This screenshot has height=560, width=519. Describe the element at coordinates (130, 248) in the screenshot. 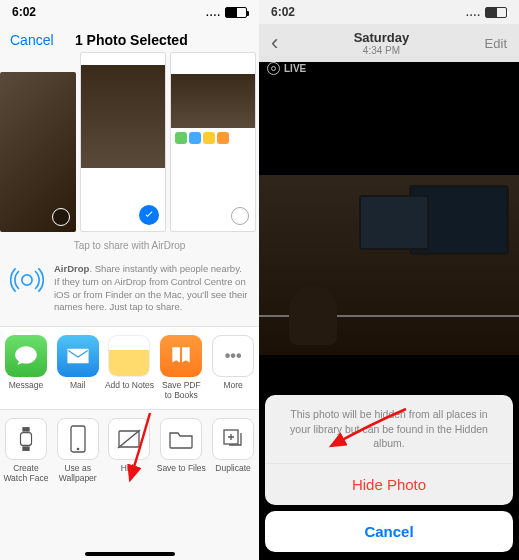

I see `airdrop-hint: Tap to share with AirDrop` at that location.